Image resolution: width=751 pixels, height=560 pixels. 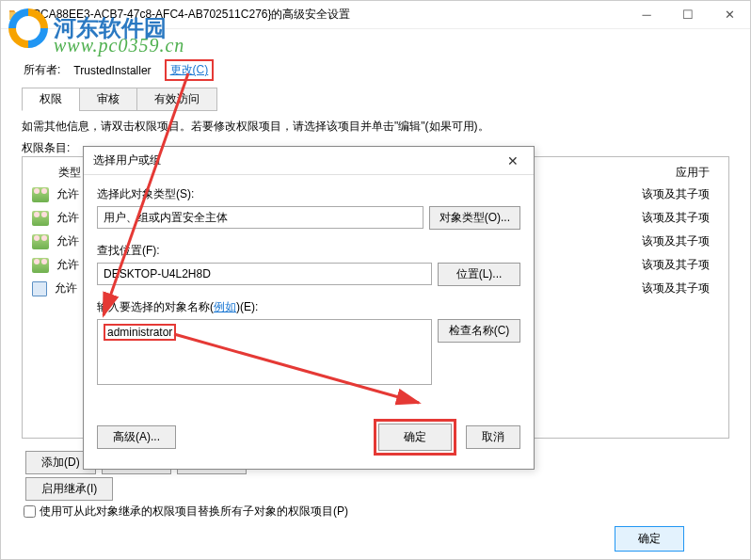 What do you see at coordinates (51, 100) in the screenshot?
I see `tab-permissions: 权限` at bounding box center [51, 100].